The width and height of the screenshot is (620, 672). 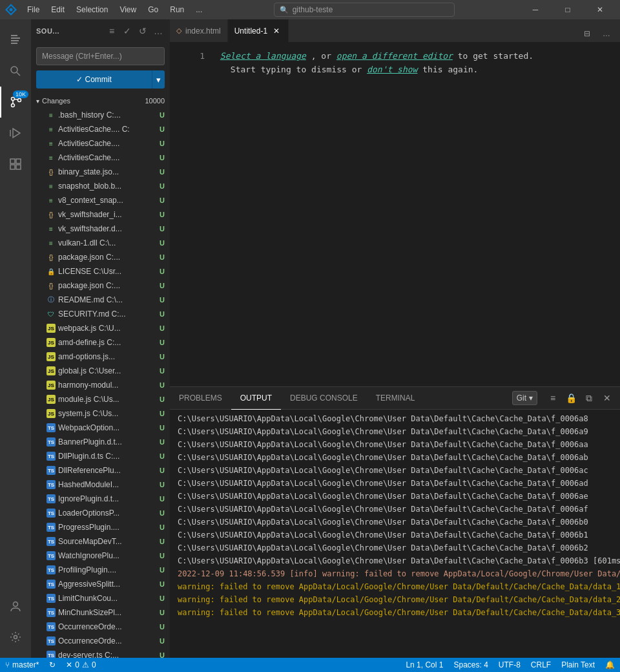 What do you see at coordinates (101, 513) in the screenshot?
I see `file-list-item: TSLoaderOptionsP...U` at bounding box center [101, 513].